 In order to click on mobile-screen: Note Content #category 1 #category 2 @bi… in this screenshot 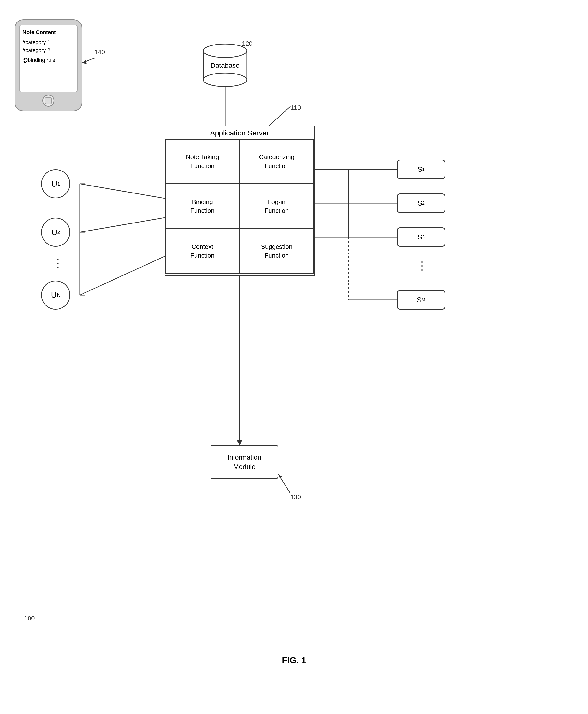, I will do `click(48, 59)`.